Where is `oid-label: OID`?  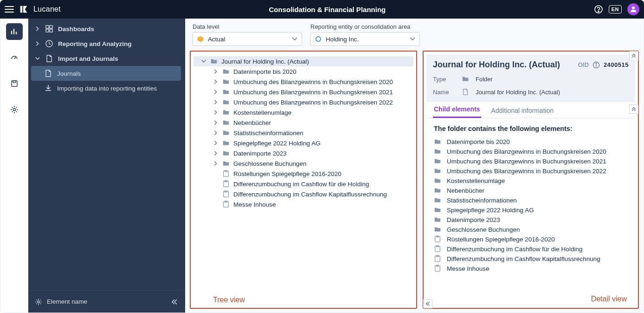 oid-label: OID is located at coordinates (584, 65).